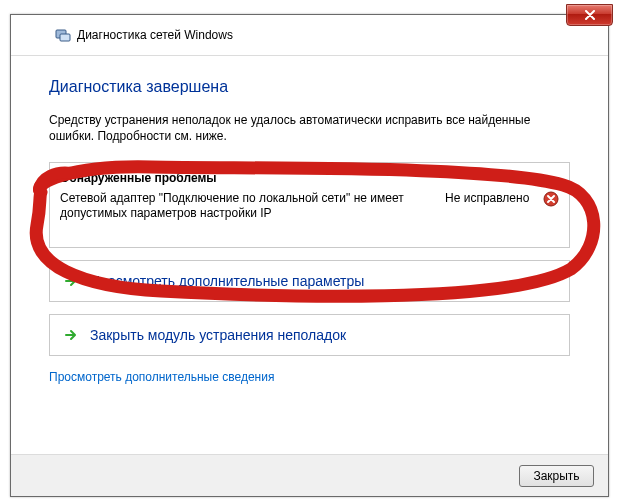 The image size is (617, 503). What do you see at coordinates (310, 128) in the screenshot?
I see `intro-text: Средству устранения неполадок не удалось…` at bounding box center [310, 128].